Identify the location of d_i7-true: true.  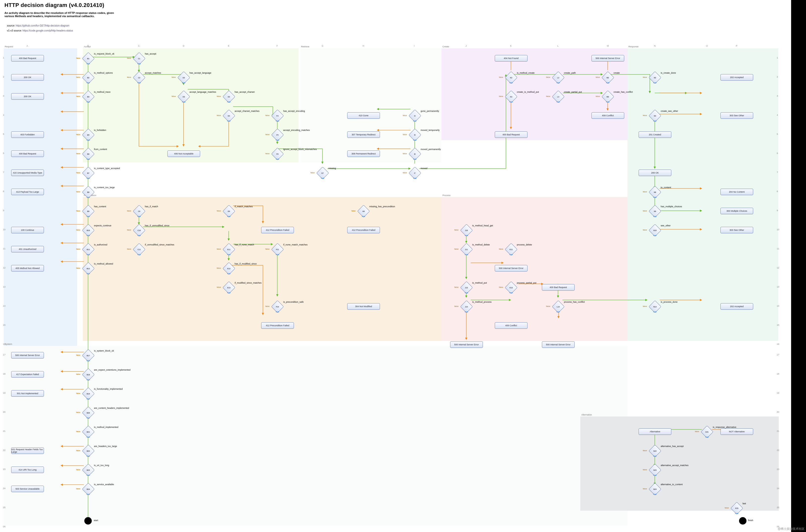
(415, 178).